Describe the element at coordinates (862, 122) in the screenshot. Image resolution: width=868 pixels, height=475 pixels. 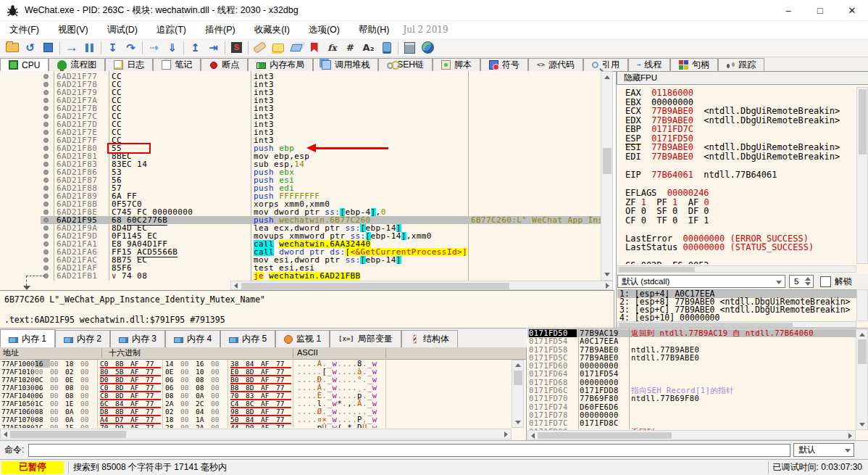
I see `registers-vscroll-thumb` at that location.